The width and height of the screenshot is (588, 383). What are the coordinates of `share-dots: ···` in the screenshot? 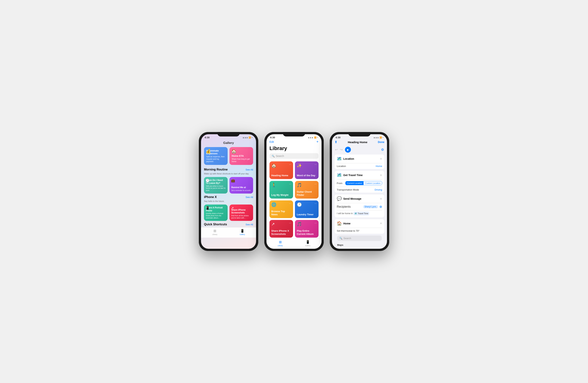 It's located at (290, 223).